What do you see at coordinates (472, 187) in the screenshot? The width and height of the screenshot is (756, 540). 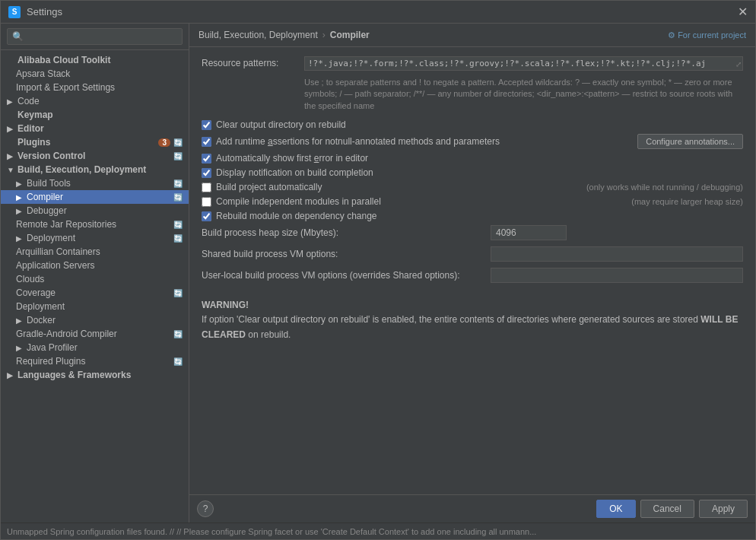 I see `build-auto-row: Build project automatically (only works …` at bounding box center [472, 187].